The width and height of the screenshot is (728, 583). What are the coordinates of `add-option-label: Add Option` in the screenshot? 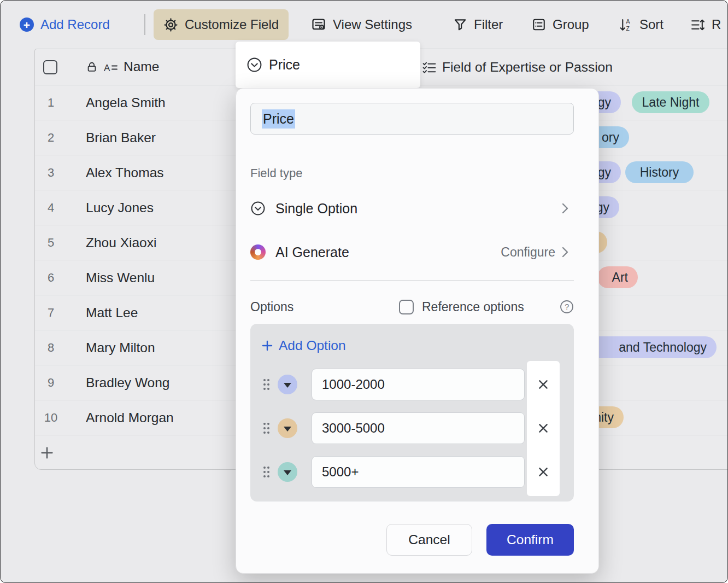 It's located at (313, 346).